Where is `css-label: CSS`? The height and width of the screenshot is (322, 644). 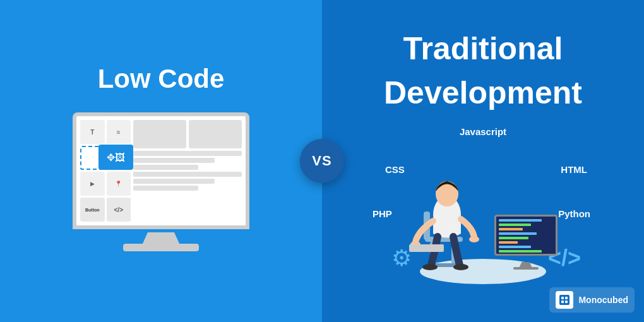
css-label: CSS is located at coordinates (395, 169).